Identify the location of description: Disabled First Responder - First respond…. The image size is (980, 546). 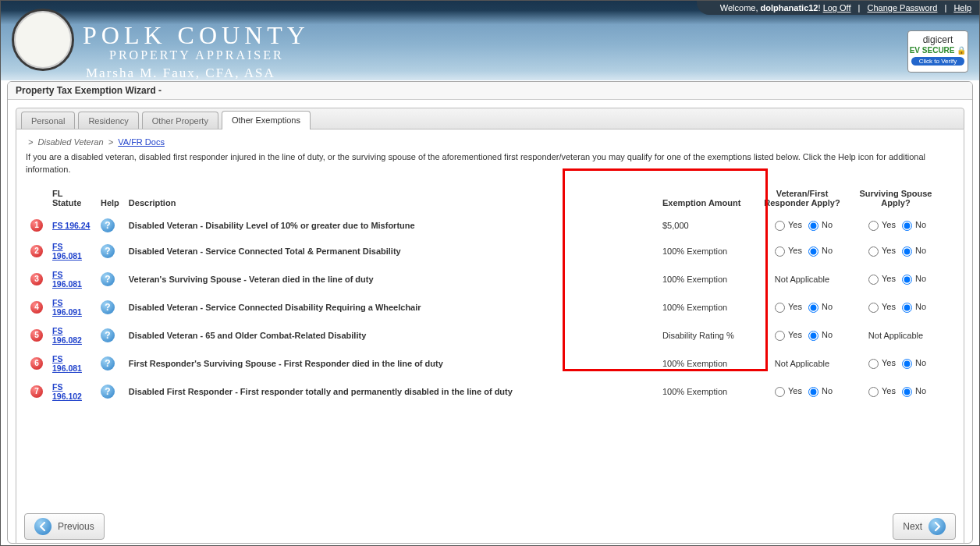
(391, 392).